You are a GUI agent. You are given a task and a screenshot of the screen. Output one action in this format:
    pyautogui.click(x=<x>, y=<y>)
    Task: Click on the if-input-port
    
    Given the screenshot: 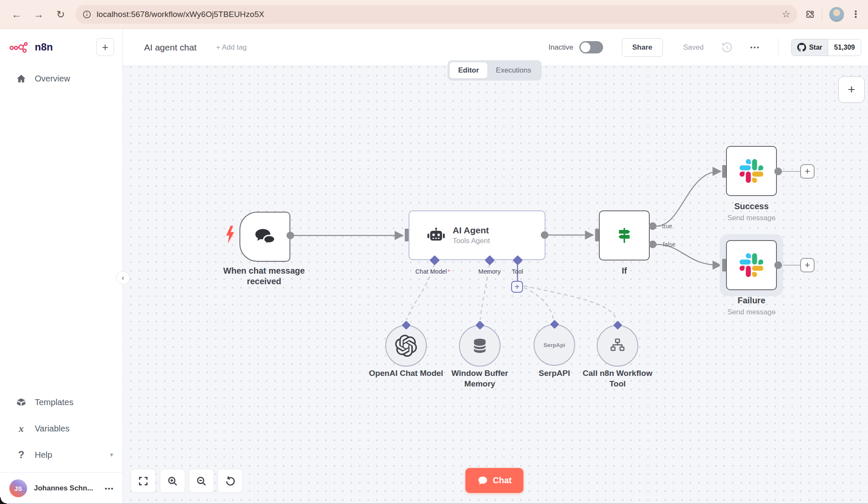 What is the action you would take?
    pyautogui.click(x=597, y=235)
    